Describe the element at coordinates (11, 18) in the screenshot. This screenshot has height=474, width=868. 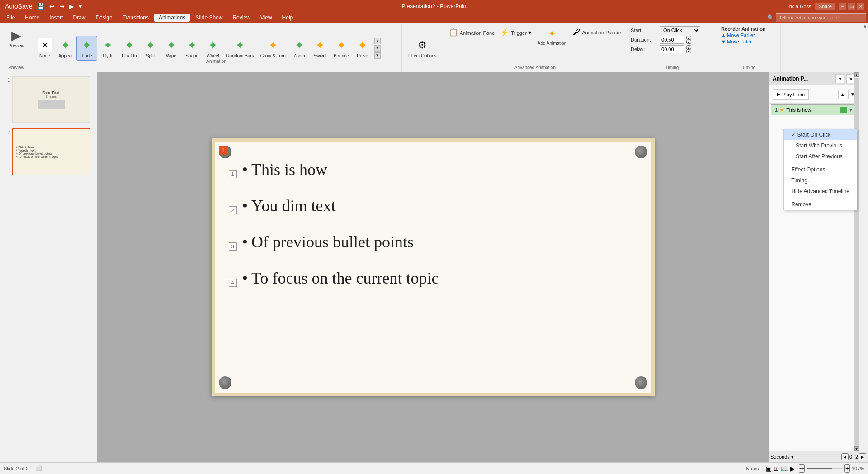
I see `menu-file: File` at that location.